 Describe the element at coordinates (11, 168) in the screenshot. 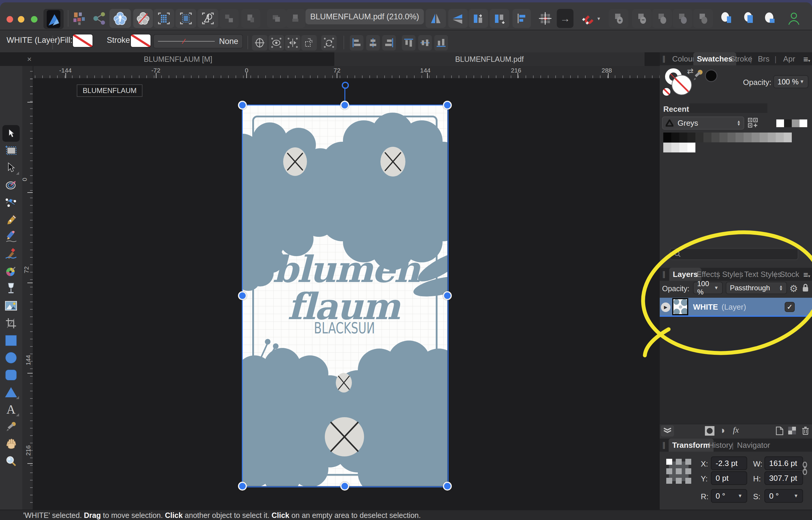

I see `tool-selection` at that location.